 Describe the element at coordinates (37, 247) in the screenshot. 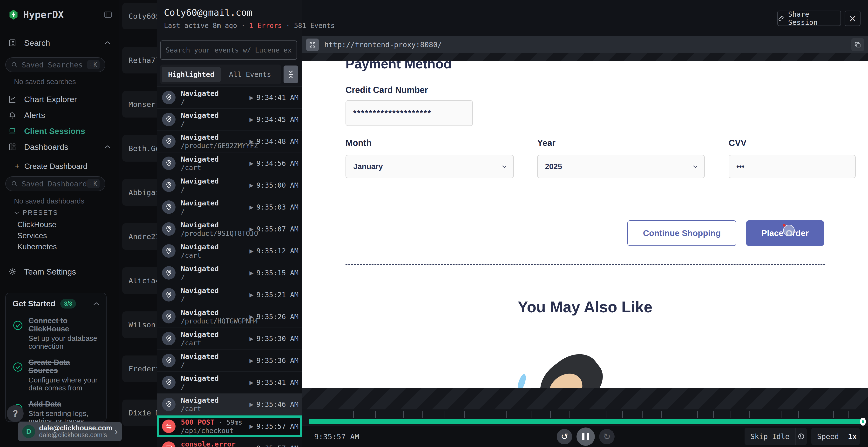

I see `preset-kubernetes: Kubernetes` at that location.